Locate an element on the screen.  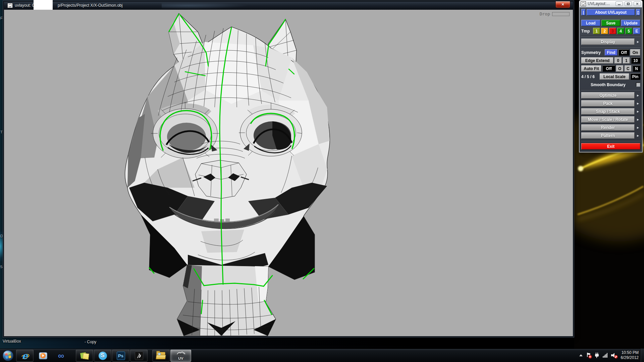
edge-extend-10-button: 10 is located at coordinates (636, 60).